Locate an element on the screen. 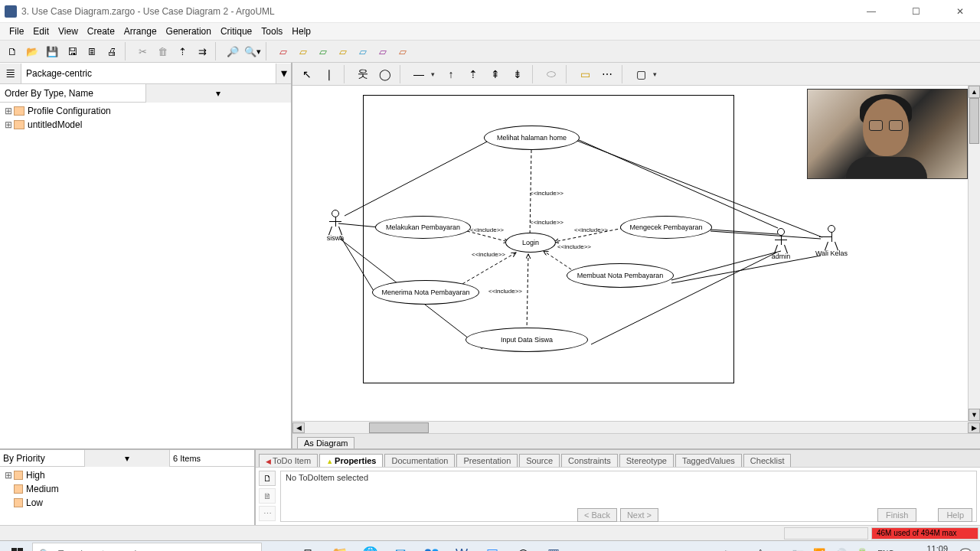 Image resolution: width=980 pixels, height=551 pixels. next-button: Next > is located at coordinates (639, 515).